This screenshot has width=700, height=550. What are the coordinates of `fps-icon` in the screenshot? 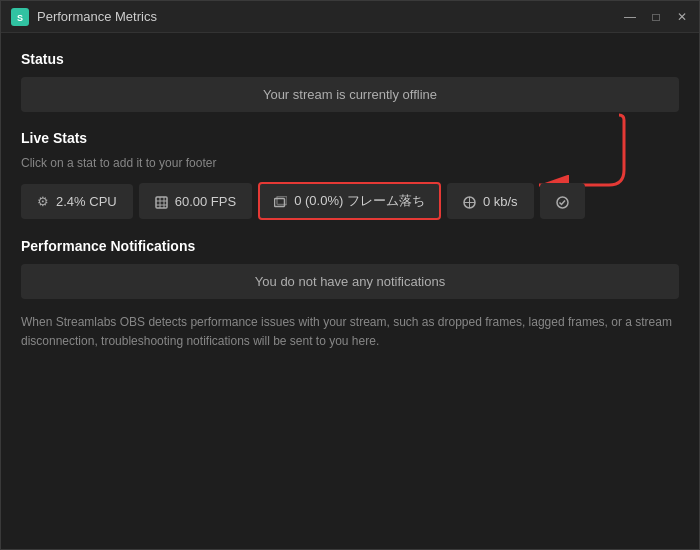 It's located at (162, 200).